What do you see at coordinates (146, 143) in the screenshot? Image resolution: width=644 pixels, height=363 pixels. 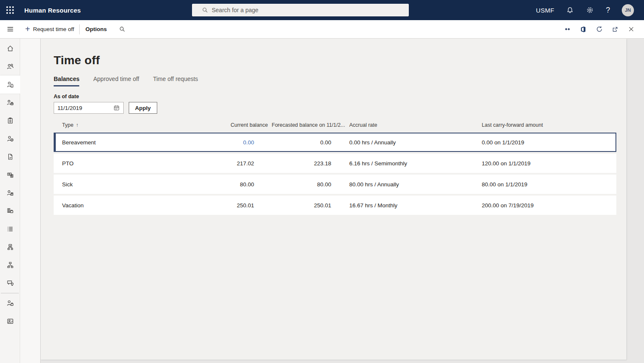 I see `cell-type: Bereavement` at bounding box center [146, 143].